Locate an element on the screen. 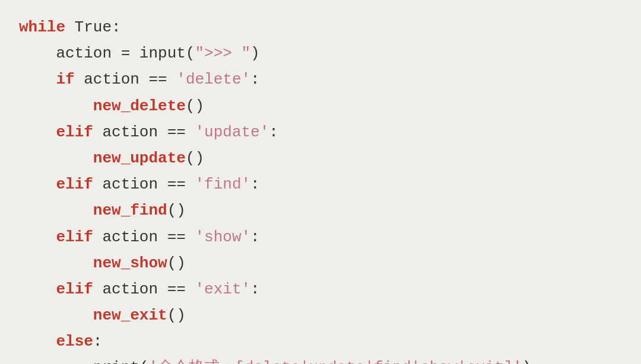 Image resolution: width=641 pixels, height=364 pixels. line-10: new_show() is located at coordinates (320, 263).